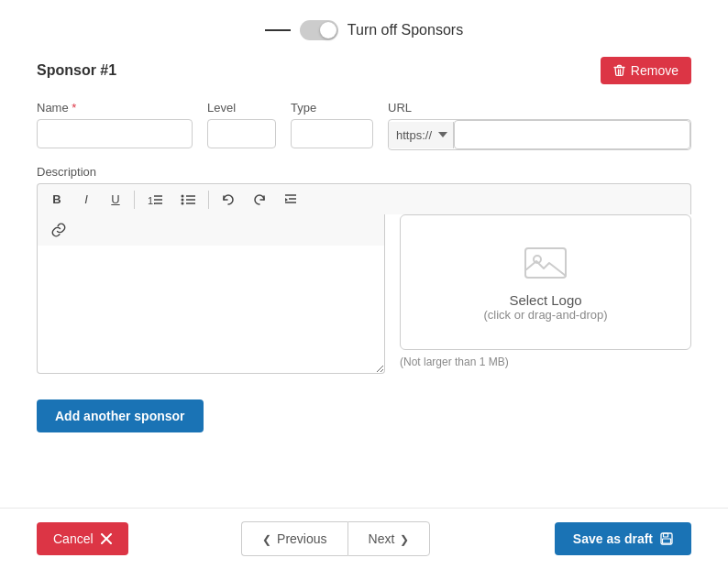  Describe the element at coordinates (115, 125) in the screenshot. I see `name-field-group: Name *` at that location.